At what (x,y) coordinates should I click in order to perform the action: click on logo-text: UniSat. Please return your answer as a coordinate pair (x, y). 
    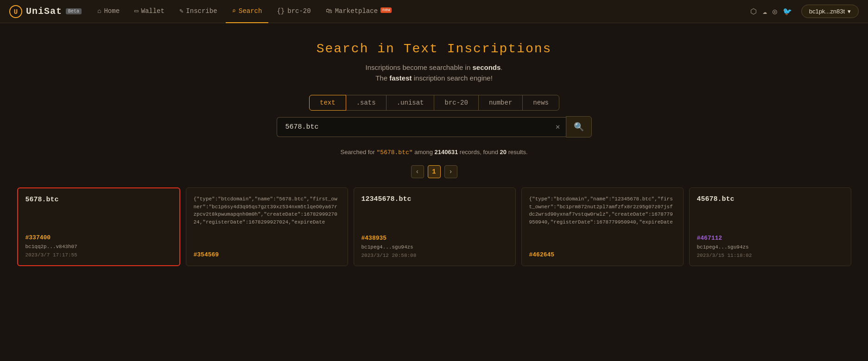
    Looking at the image, I should click on (44, 11).